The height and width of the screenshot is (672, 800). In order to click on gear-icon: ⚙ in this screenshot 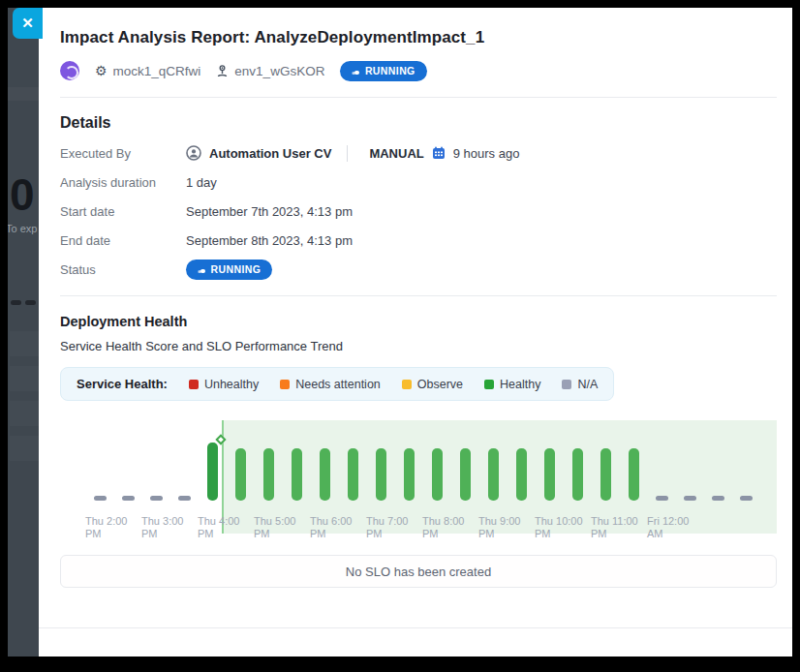, I will do `click(101, 71)`.